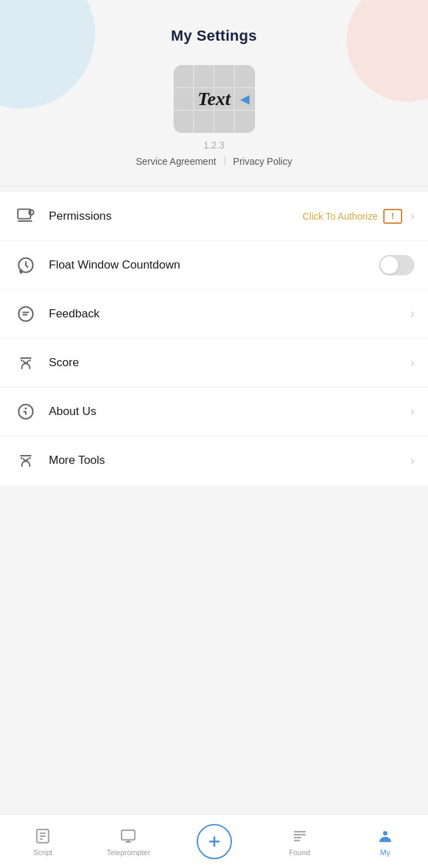 This screenshot has height=868, width=428. Describe the element at coordinates (341, 216) in the screenshot. I see `authorize-text: Click To Authorize` at that location.